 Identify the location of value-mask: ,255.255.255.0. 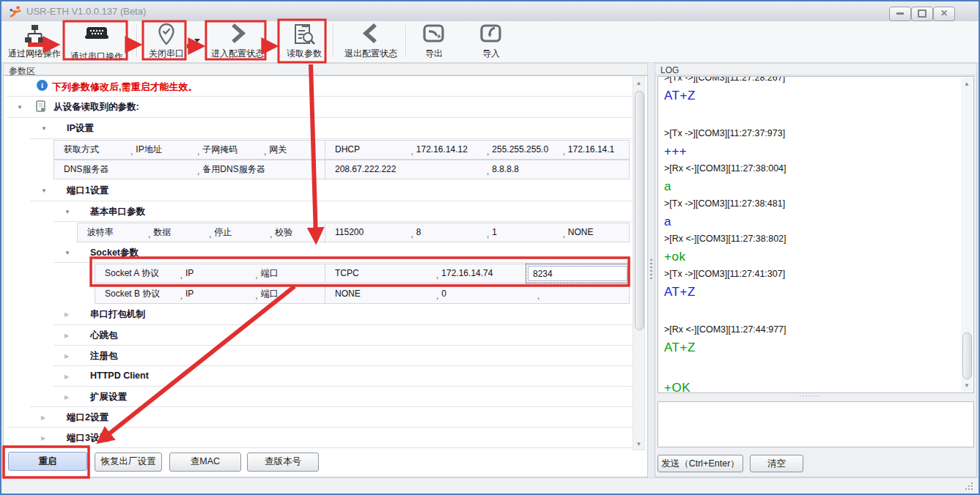
(515, 149).